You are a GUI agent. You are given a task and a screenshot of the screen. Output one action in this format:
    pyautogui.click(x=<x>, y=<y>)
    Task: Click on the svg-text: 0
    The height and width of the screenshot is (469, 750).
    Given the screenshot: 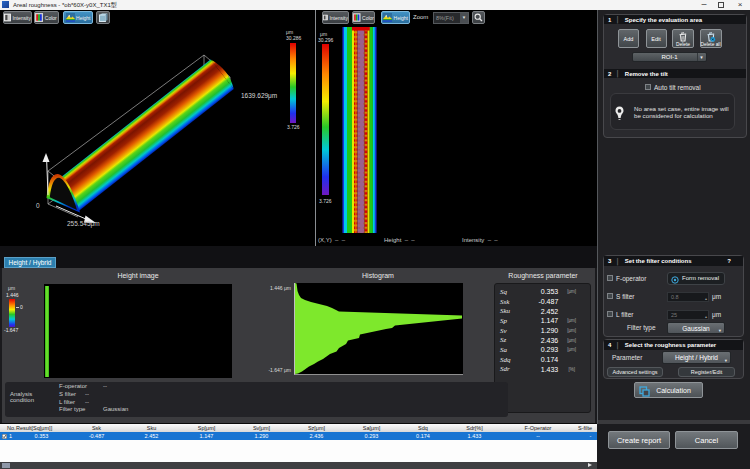 What is the action you would take?
    pyautogui.click(x=38, y=206)
    